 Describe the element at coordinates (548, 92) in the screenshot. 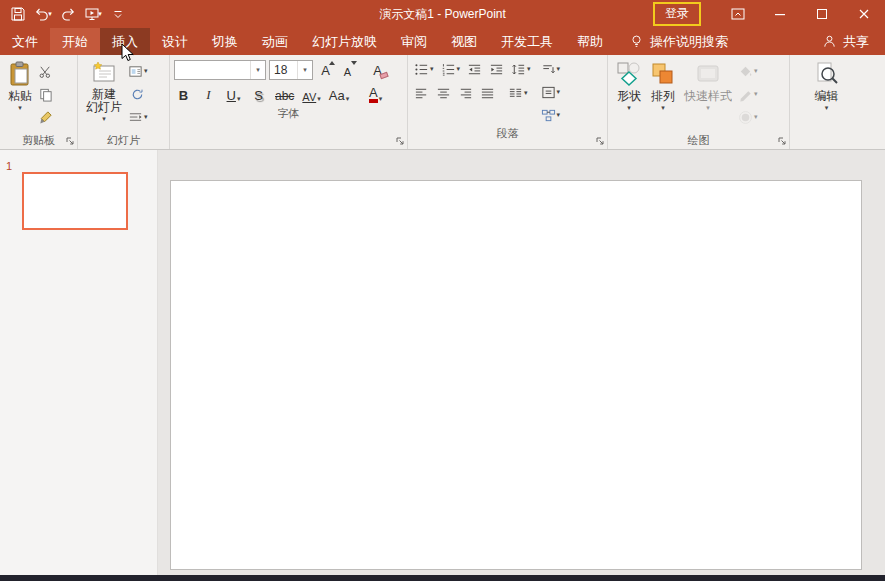

I see `align-text-icon` at that location.